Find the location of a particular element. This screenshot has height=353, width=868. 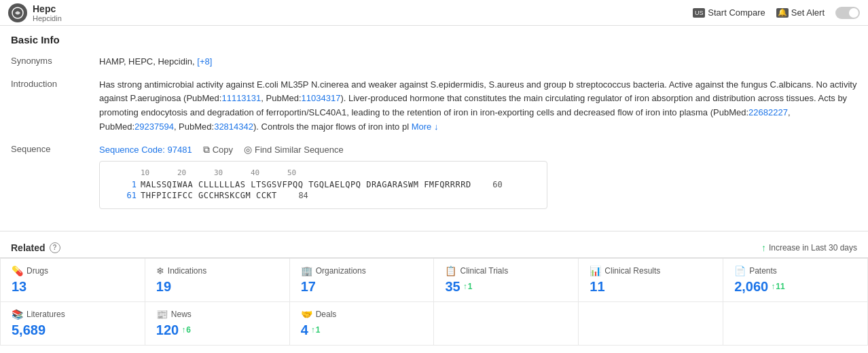

seq-end-num-2: 84 is located at coordinates (295, 196).